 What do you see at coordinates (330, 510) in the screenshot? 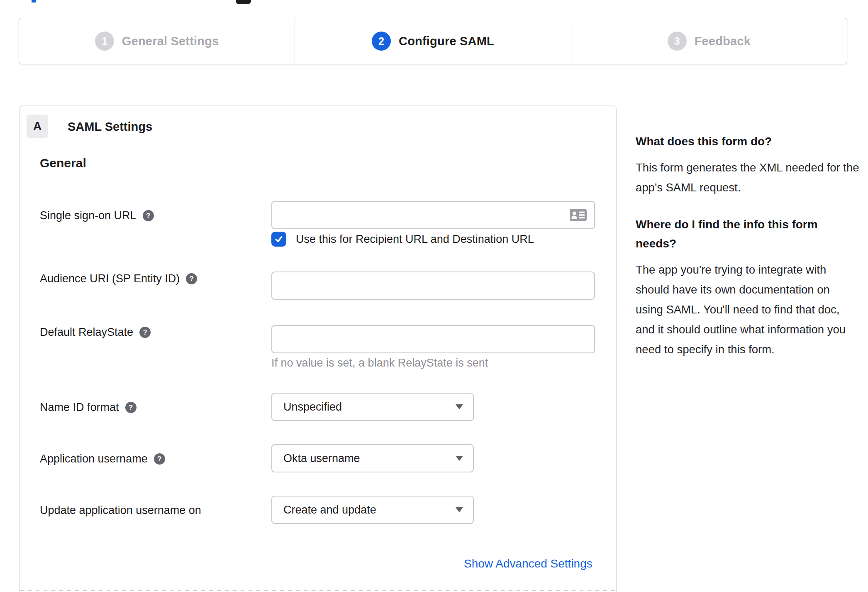
I see `update-app-username-value: Create and update` at bounding box center [330, 510].